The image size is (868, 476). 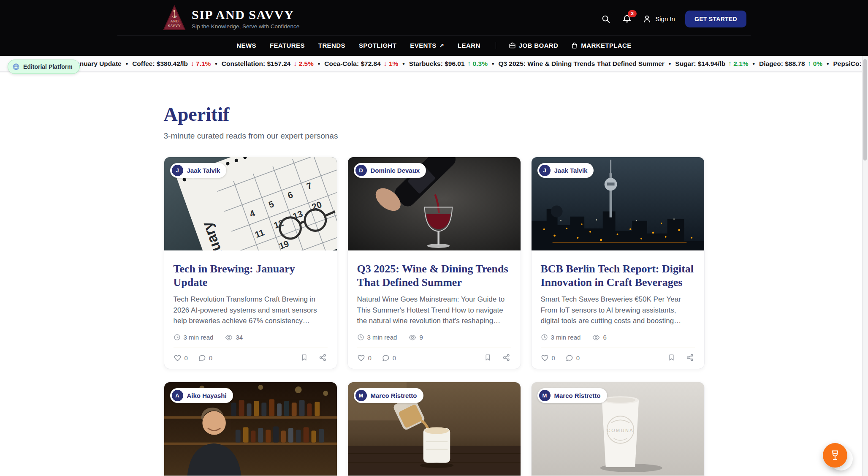 I want to click on ticker-item: Q3 2025: Wine & Dining Trends That Defin…, so click(x=581, y=64).